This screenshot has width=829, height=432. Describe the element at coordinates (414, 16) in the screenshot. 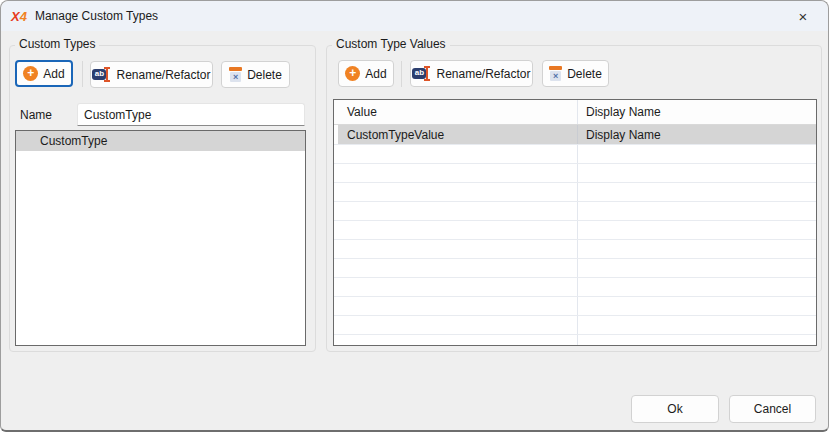

I see `title-bar: X4 Manage Custom Types ×` at that location.